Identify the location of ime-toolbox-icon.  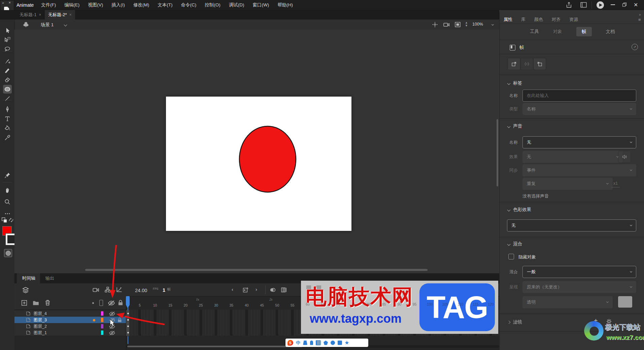
(340, 343).